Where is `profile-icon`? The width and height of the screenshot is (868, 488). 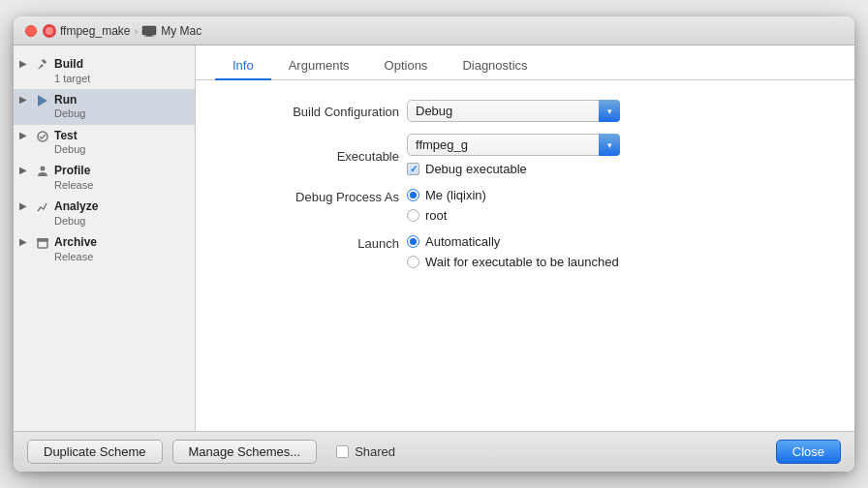 profile-icon is located at coordinates (43, 171).